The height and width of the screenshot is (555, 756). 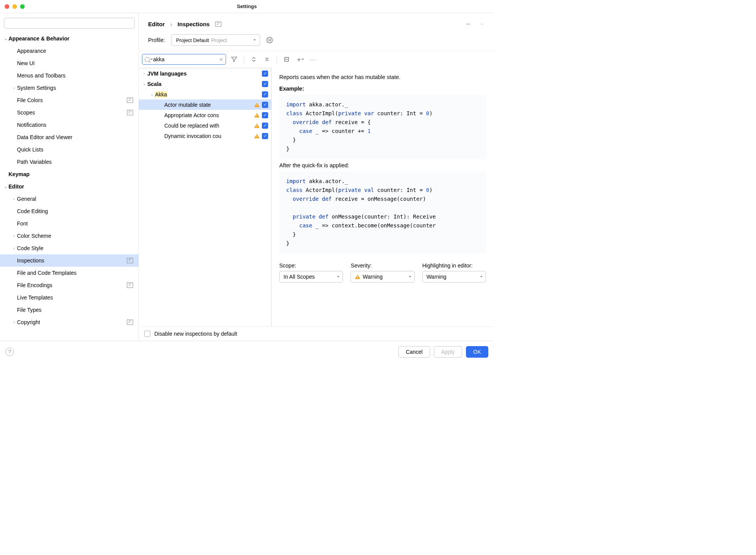 I want to click on sidebar-item-live-templates: Live Templates, so click(x=69, y=298).